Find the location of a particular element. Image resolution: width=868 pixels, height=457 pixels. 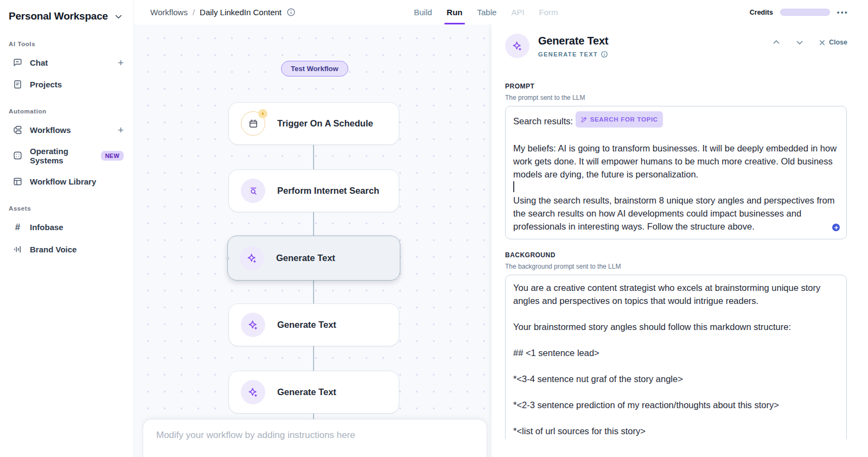

document-icon is located at coordinates (17, 85).